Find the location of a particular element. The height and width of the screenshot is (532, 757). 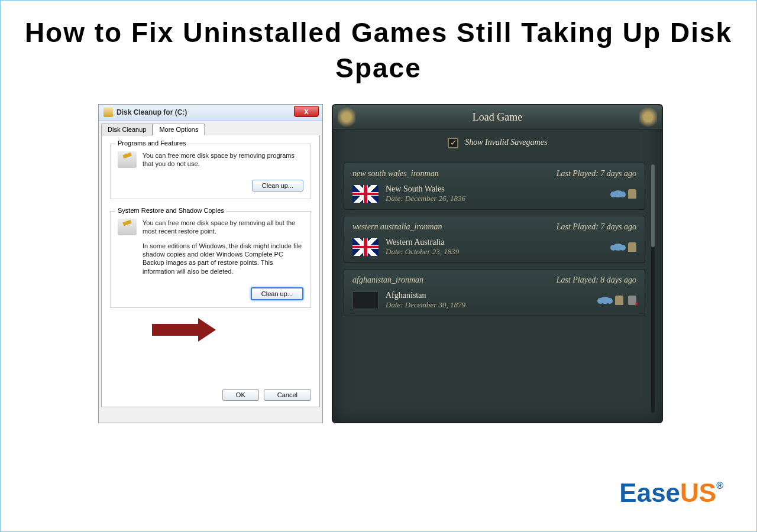

group-programs-title: Programs and Features is located at coordinates (152, 143).